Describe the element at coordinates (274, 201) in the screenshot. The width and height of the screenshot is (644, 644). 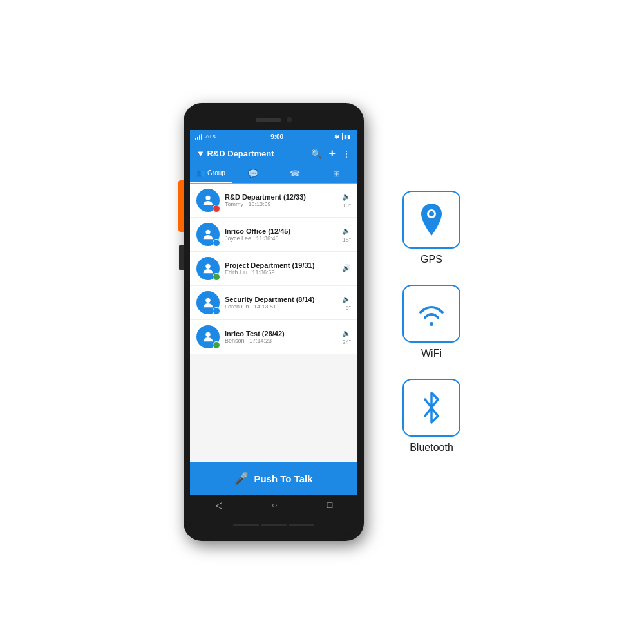
I see `list-item: R&D Department (12/33) Tommy 10:13:09 🔈 …` at that location.